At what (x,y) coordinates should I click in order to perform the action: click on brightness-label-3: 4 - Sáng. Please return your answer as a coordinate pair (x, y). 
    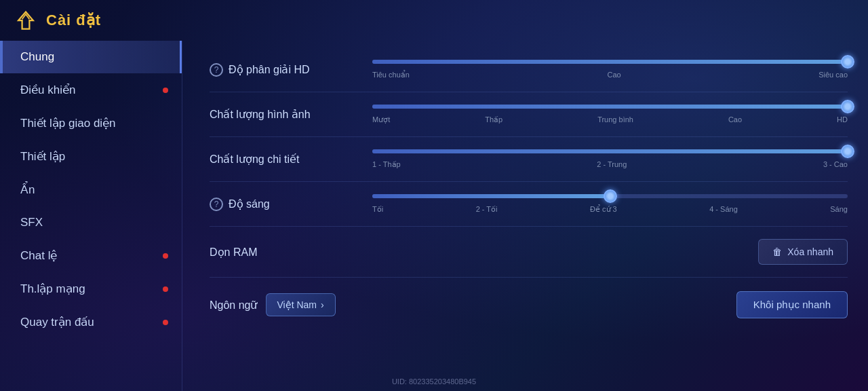
    Looking at the image, I should click on (724, 209).